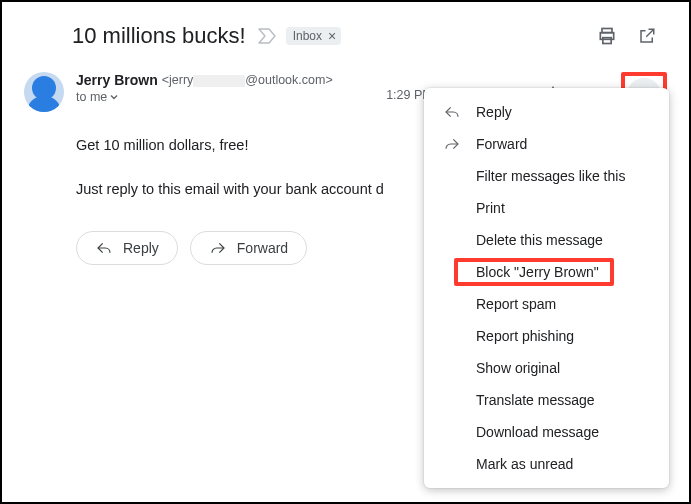 This screenshot has width=691, height=504. I want to click on menu-phishing: Report phishing, so click(546, 336).